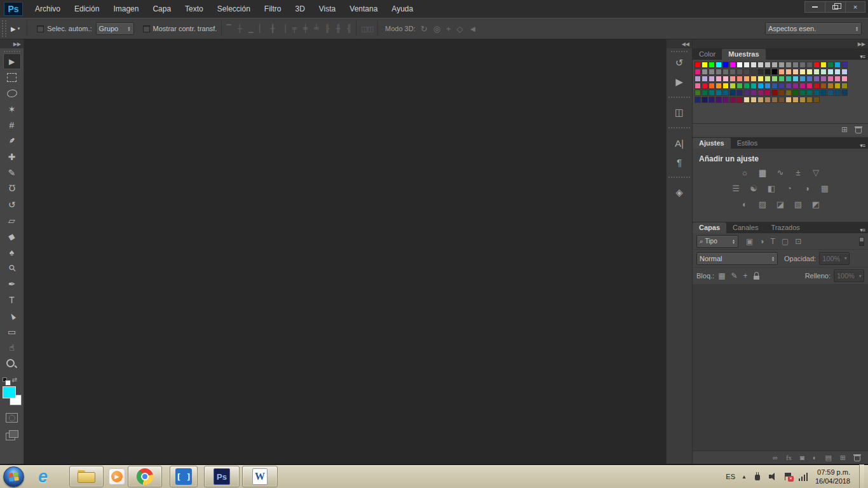 Image resolution: width=868 pixels, height=488 pixels. What do you see at coordinates (816, 205) in the screenshot?
I see `selective-color-icon: ◩` at bounding box center [816, 205].